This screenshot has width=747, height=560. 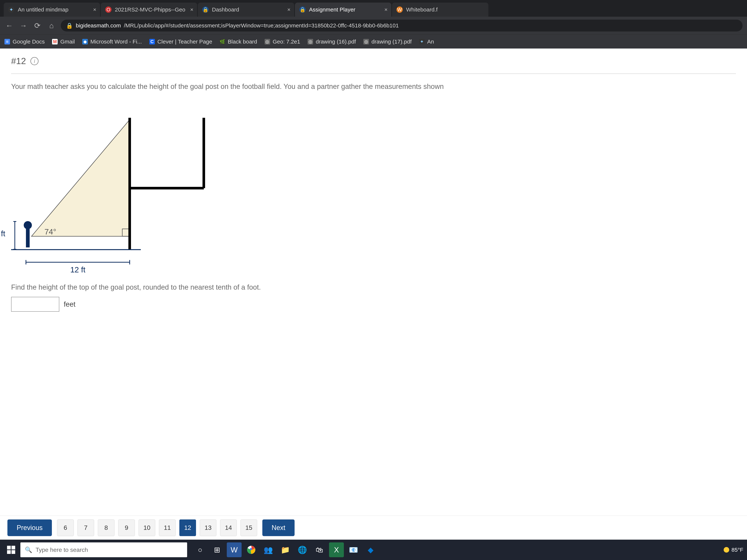 I want to click on question-number: #12, so click(x=19, y=61).